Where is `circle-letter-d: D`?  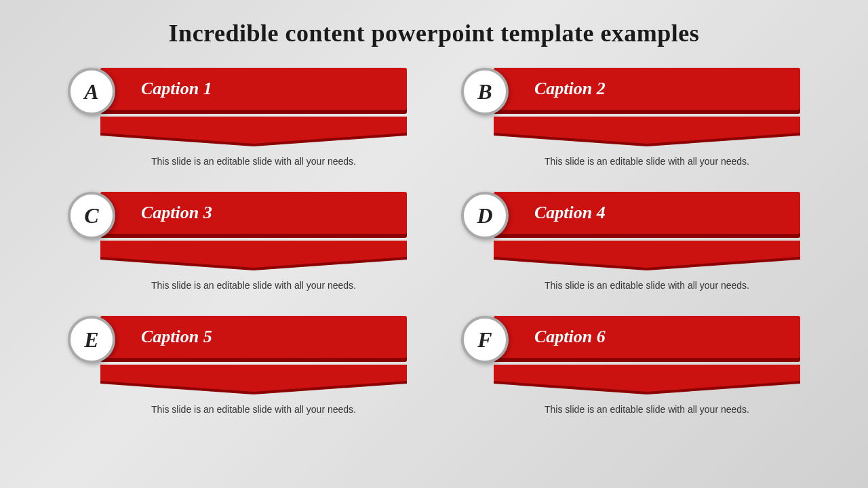 circle-letter-d: D is located at coordinates (484, 216).